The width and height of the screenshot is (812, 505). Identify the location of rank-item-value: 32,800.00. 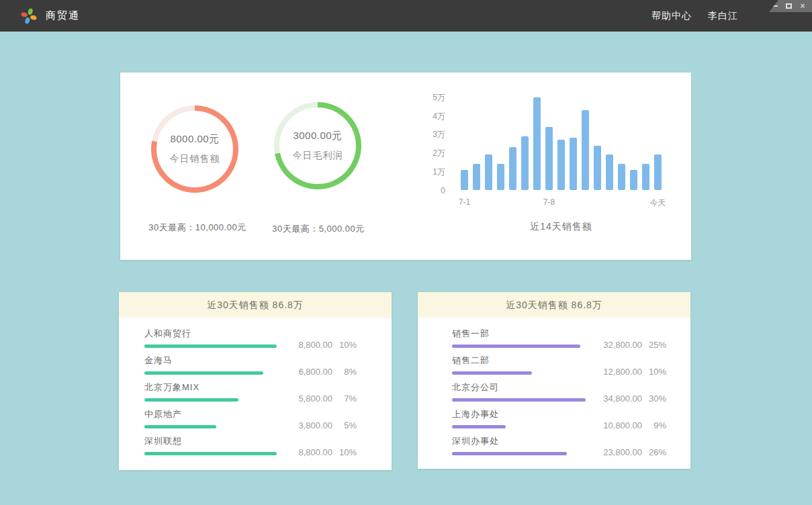
(615, 345).